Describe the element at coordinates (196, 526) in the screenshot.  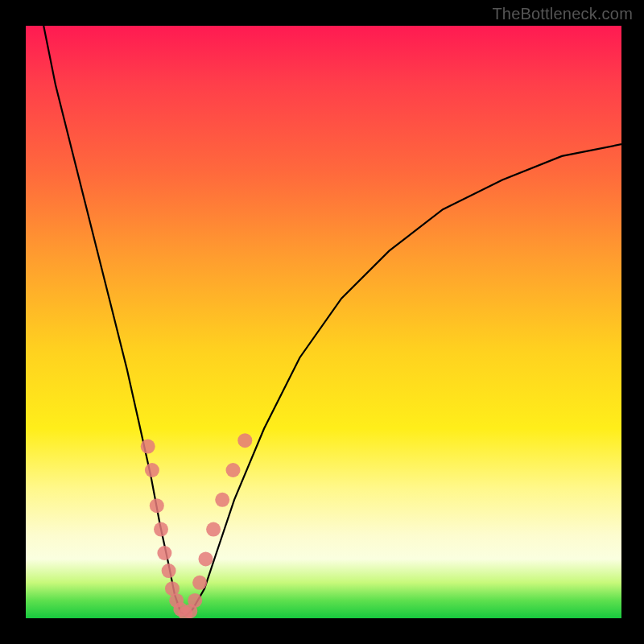
I see `marker-dots` at that location.